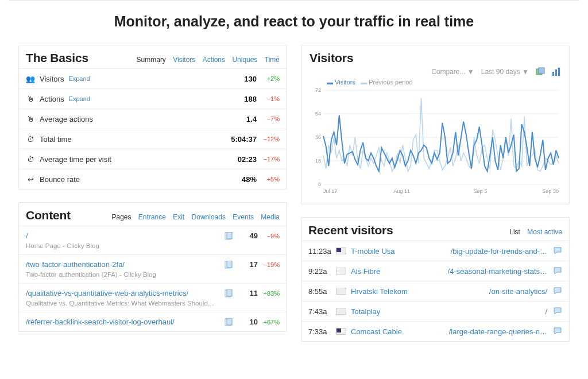 Image resolution: width=588 pixels, height=379 pixels. What do you see at coordinates (365, 271) in the screenshot?
I see `recent-isp-link: Ais Fibre` at bounding box center [365, 271].